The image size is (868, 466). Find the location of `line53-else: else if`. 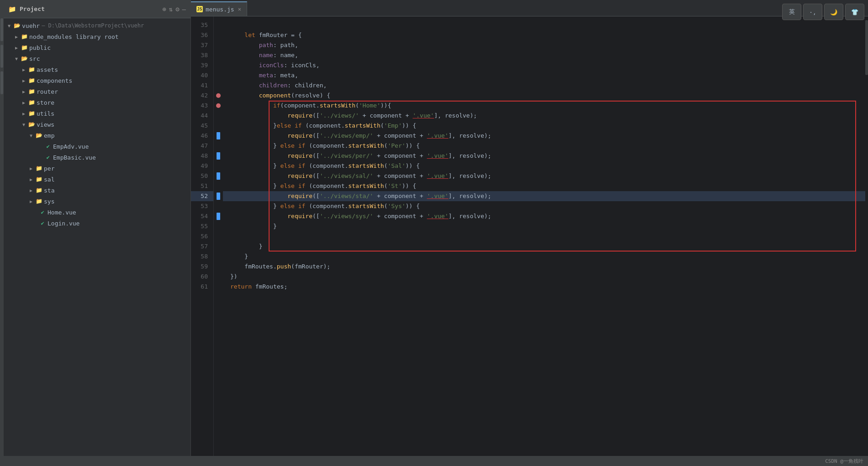

line53-else: else if is located at coordinates (295, 206).